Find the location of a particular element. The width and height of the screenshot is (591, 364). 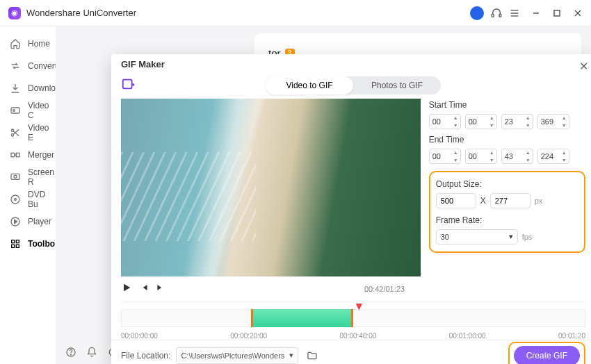

frame-rate-label: Frame Rate: is located at coordinates (508, 220).